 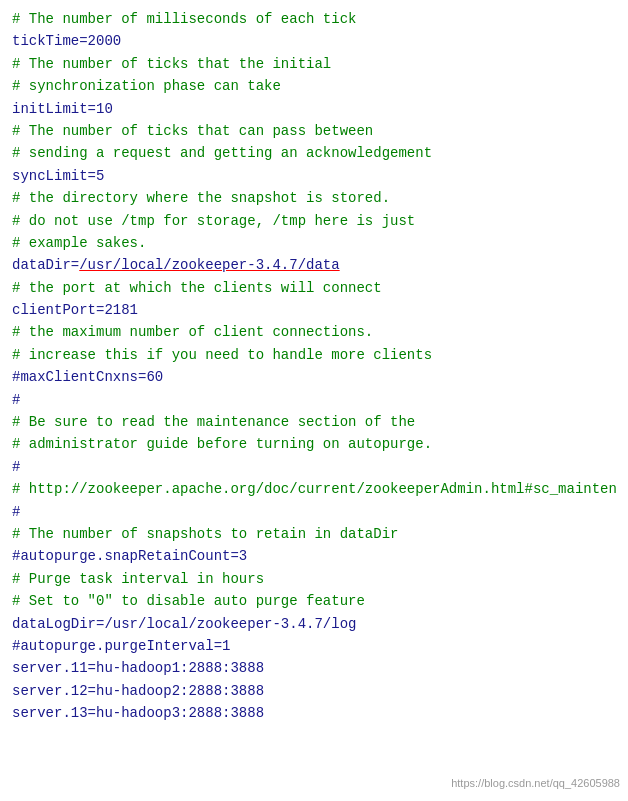 What do you see at coordinates (192, 131) in the screenshot?
I see `code-line-text: # The number of ticks that can pass betw…` at bounding box center [192, 131].